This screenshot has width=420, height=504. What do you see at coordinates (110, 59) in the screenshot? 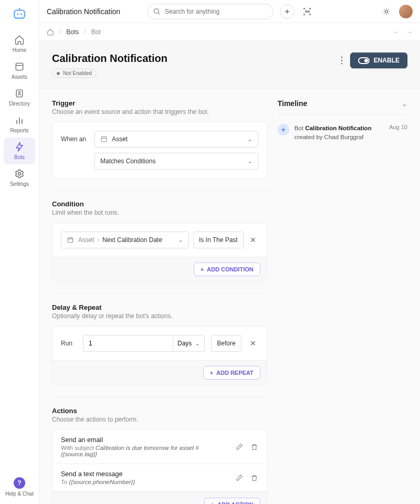
I see `page-title: Calibration Notification` at bounding box center [110, 59].